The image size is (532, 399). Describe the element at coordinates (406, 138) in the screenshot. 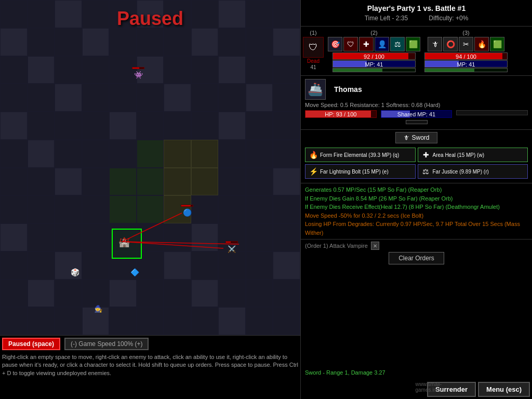

I see `sword-icon: 🗡` at that location.